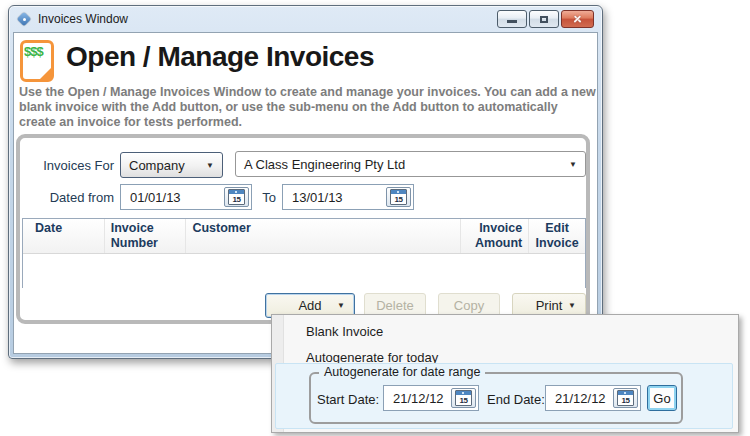 This screenshot has height=436, width=750. I want to click on invoices-app-icon: $$$, so click(37, 61).